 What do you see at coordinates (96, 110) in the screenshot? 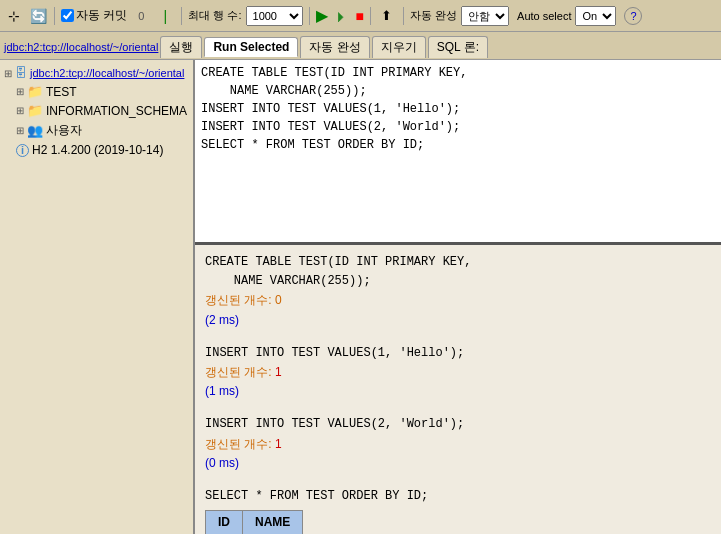
I see `sidebar-item-info-schema: ⊞ 📁 INFORMATION_SCHEMA` at bounding box center [96, 110].